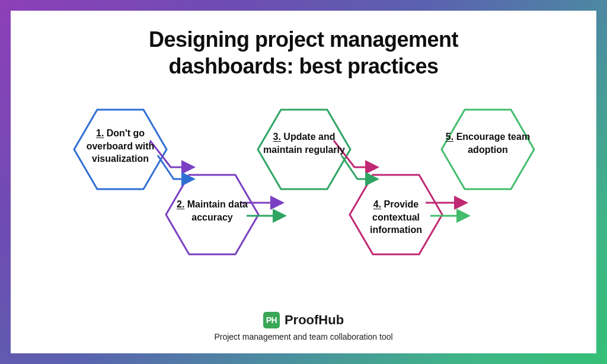  Describe the element at coordinates (304, 143) in the screenshot. I see `hex-3-label: 3. Update and maintain regularly` at that location.